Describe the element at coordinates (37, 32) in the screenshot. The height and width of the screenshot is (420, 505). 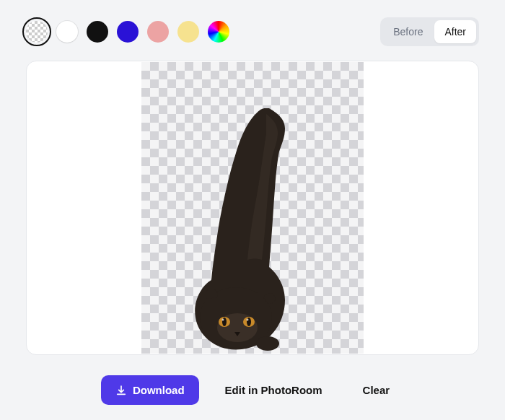
I see `swatch-transparent` at that location.